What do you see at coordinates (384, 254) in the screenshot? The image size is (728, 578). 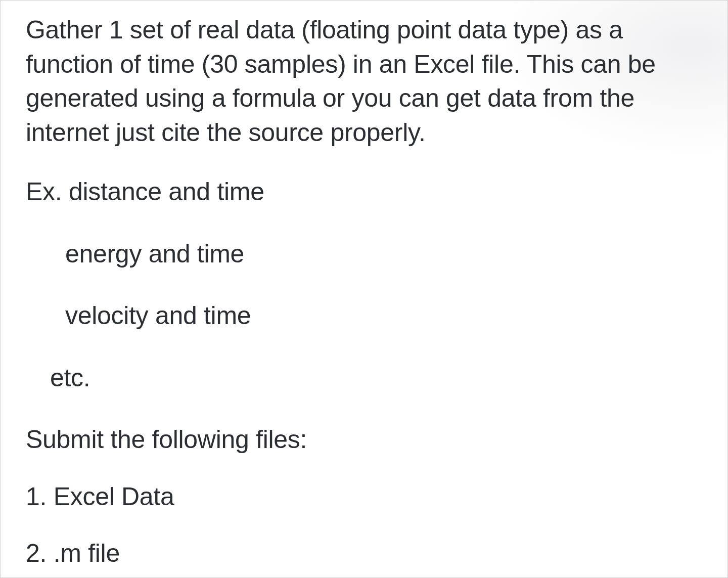 I see `example-item: energy and time` at bounding box center [384, 254].